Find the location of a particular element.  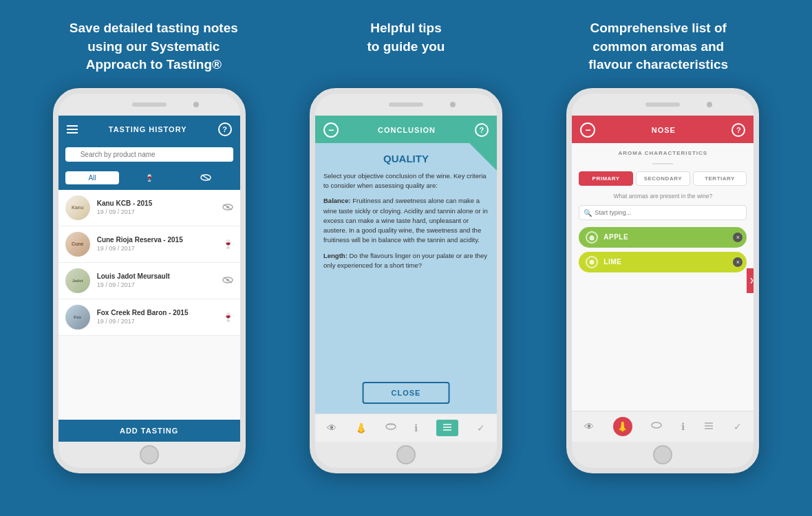

item-name: Kanu KCB - 2015 is located at coordinates (160, 204).